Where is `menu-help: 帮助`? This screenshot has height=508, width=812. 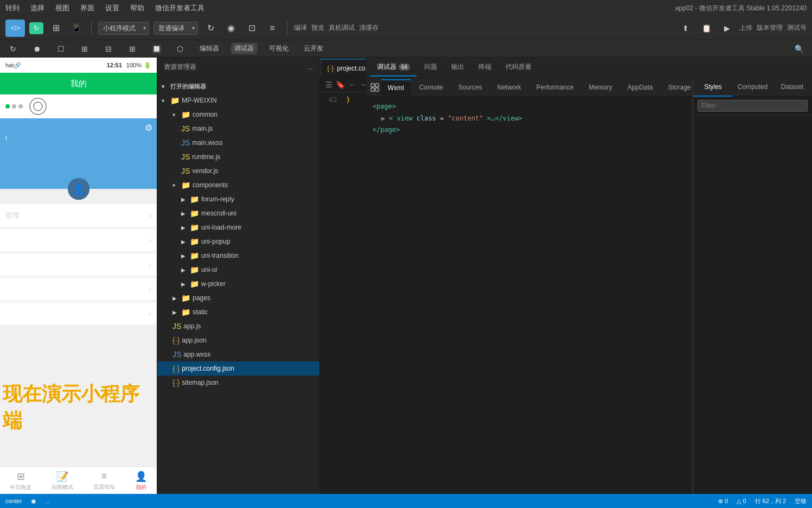 menu-help: 帮助 is located at coordinates (137, 8).